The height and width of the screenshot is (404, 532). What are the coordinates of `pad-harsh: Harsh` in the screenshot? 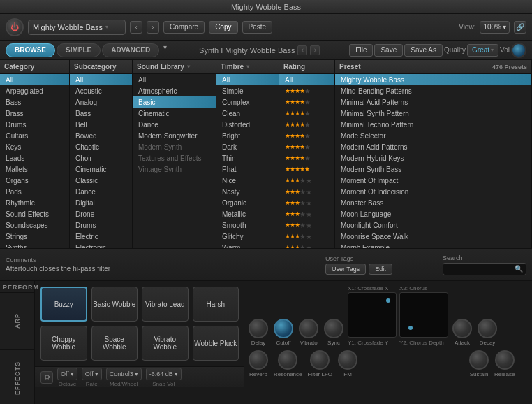 It's located at (216, 304).